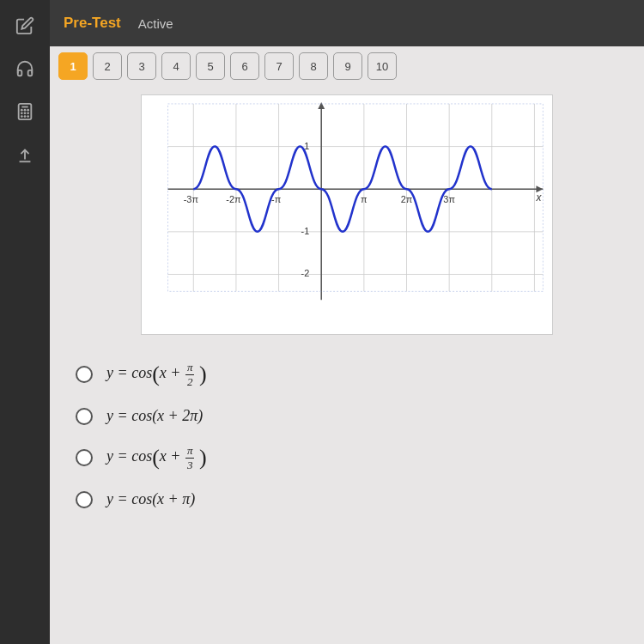 This screenshot has height=644, width=644. Describe the element at coordinates (348, 66) in the screenshot. I see `tab-btn-9: 9` at that location.